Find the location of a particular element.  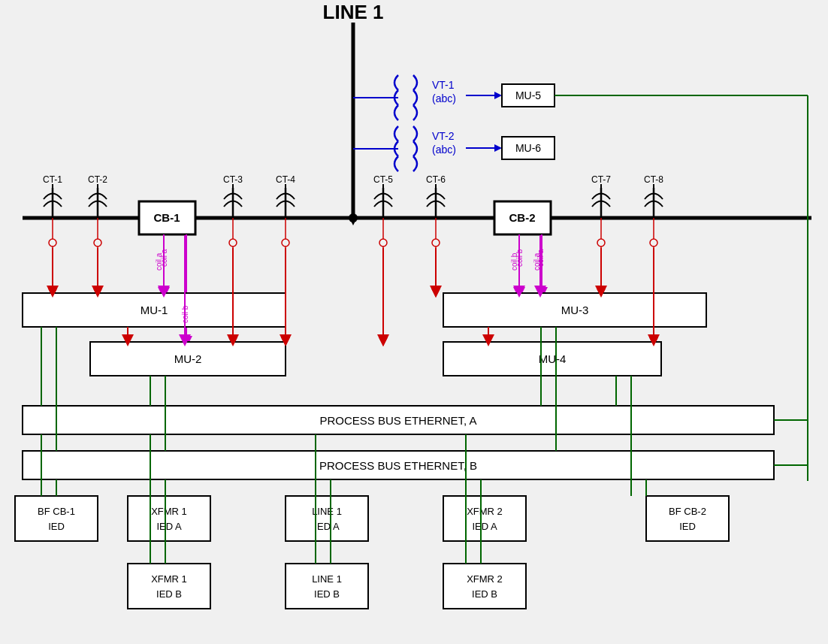

bf-cb2-line2: IED is located at coordinates (687, 526).